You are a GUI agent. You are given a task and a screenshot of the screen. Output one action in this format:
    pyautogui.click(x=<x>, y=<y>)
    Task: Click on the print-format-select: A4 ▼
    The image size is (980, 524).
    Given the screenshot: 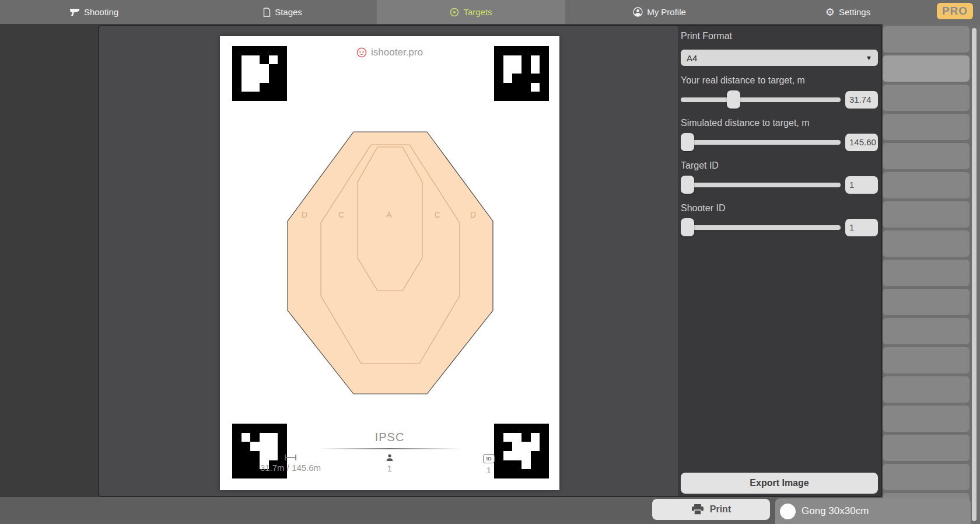 What is the action you would take?
    pyautogui.click(x=779, y=58)
    